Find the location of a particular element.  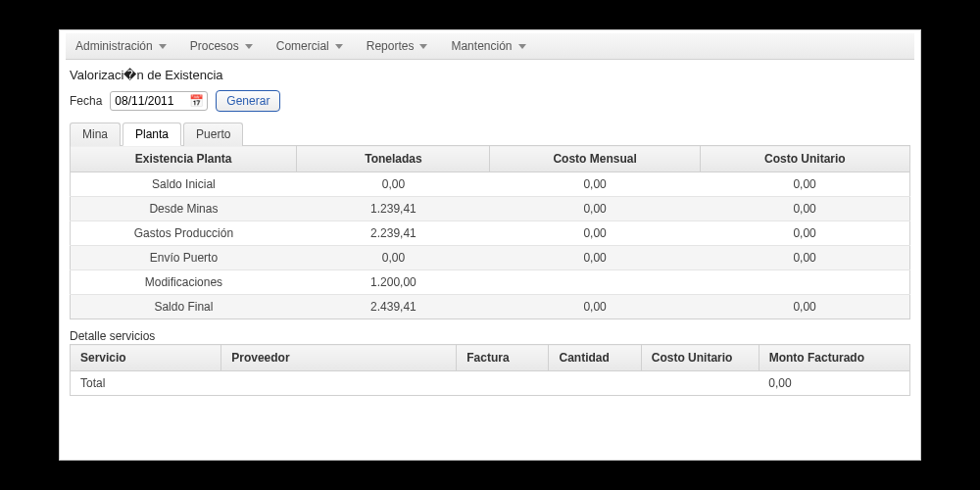

menu-label: Procesos is located at coordinates (215, 46).